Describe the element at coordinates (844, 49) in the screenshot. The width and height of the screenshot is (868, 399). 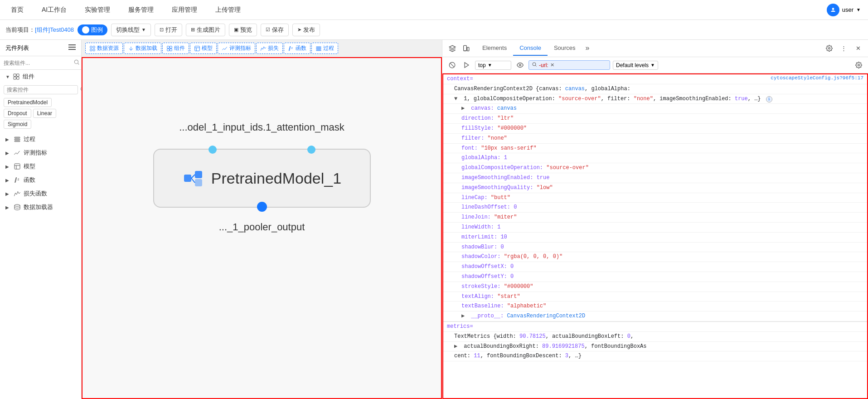
I see `more-options-icon: ⋮` at that location.